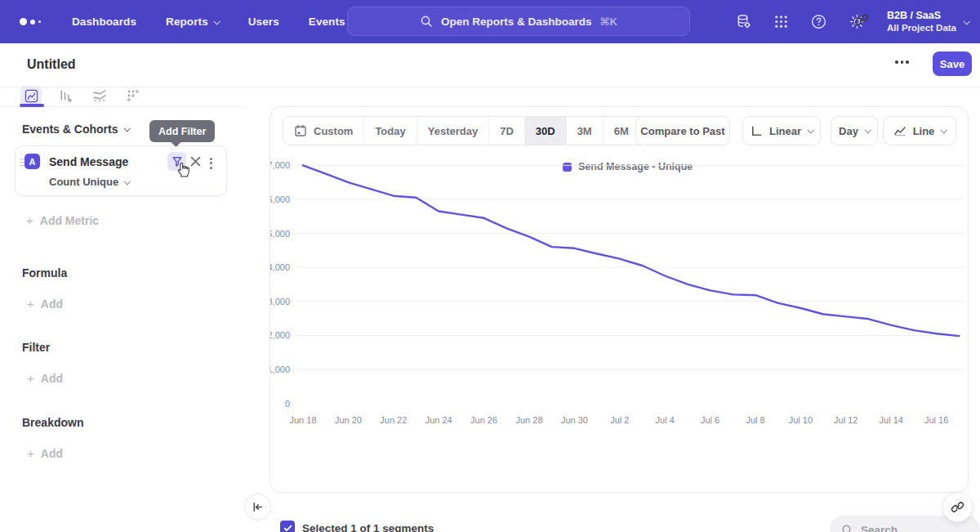 This screenshot has width=980, height=532. I want to click on y-axis-tick-label: 4,000, so click(280, 267).